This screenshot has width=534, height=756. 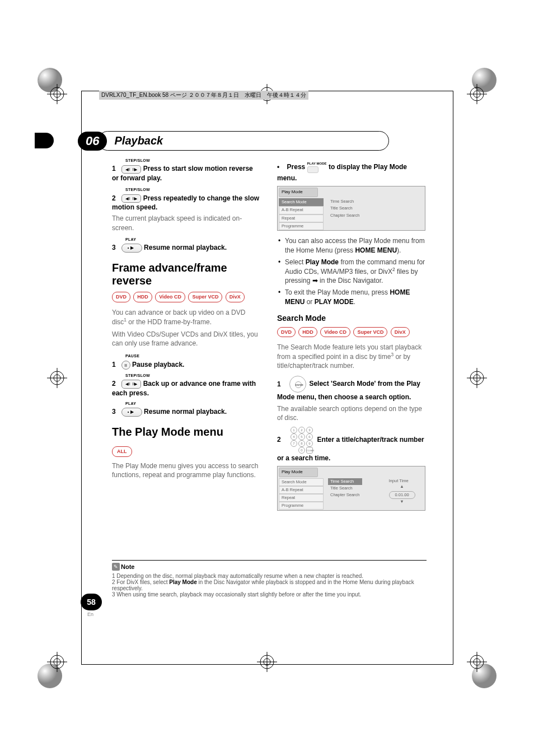 What do you see at coordinates (269, 579) in the screenshot?
I see `note-section: ✎Note 1 Depending on the disc, normal pl…` at bounding box center [269, 579].